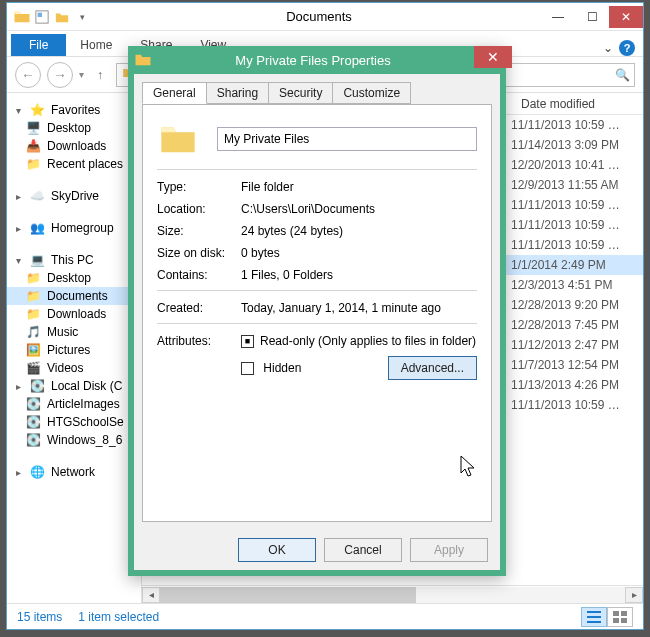 The width and height of the screenshot is (650, 637). I want to click on nav-homegroup: ▸ 👥 Homegroup, so click(74, 228).